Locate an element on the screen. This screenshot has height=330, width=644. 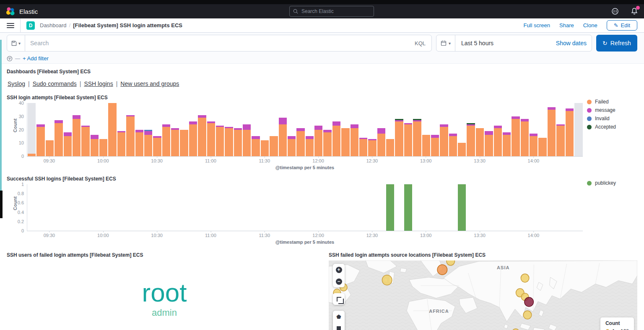
legend-item-message: message is located at coordinates (612, 110).